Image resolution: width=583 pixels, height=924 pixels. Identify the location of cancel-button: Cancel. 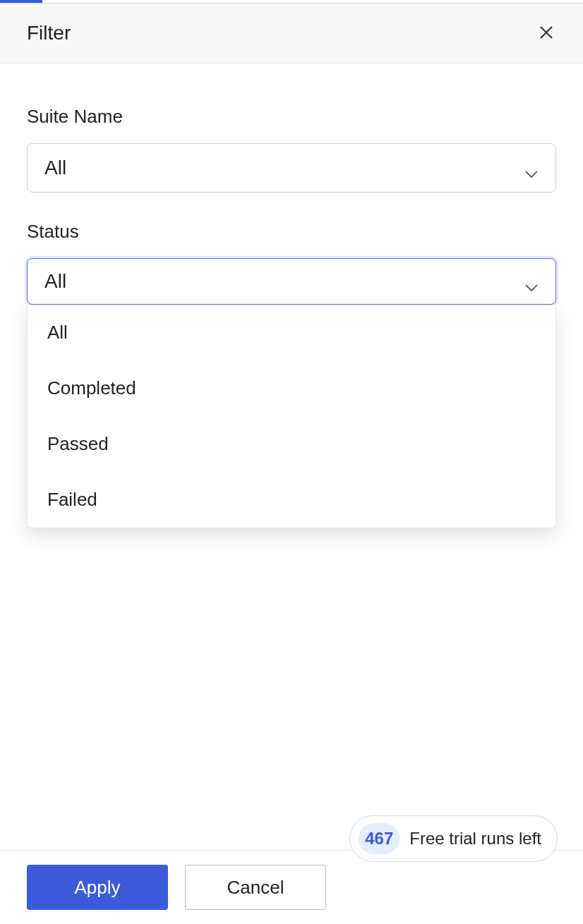
(256, 887).